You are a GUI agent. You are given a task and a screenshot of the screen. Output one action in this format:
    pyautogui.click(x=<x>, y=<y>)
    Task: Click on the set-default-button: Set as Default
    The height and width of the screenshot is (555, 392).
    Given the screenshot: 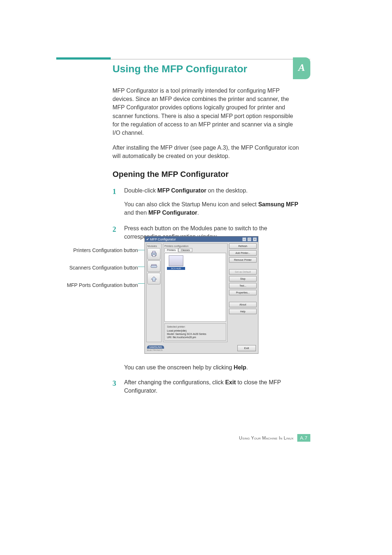 What is the action you would take?
    pyautogui.click(x=243, y=272)
    